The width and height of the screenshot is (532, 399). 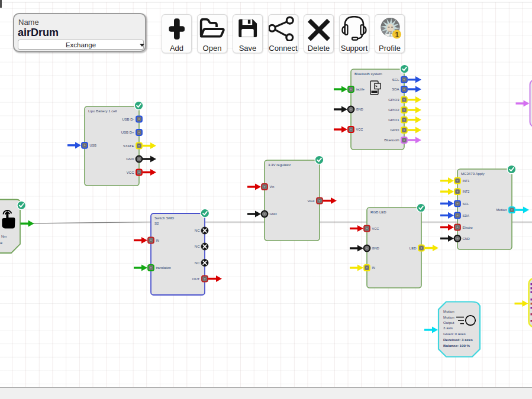 I want to click on svg-text: Vin, so click(x=272, y=187).